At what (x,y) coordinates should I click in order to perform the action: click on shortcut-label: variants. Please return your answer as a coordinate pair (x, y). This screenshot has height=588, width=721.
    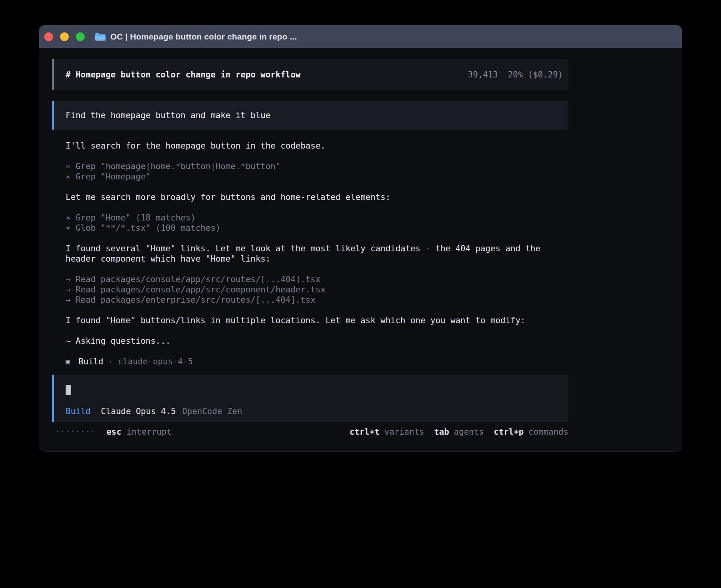
    Looking at the image, I should click on (404, 432).